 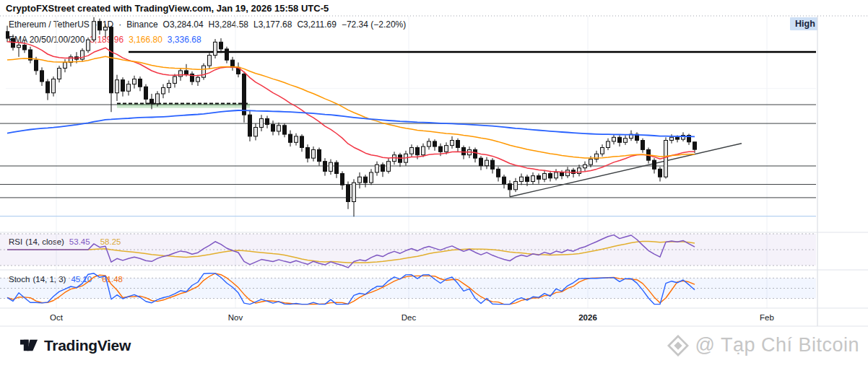 What do you see at coordinates (374, 25) in the screenshot?
I see `price-change: −72.34 (−2.20%)` at bounding box center [374, 25].